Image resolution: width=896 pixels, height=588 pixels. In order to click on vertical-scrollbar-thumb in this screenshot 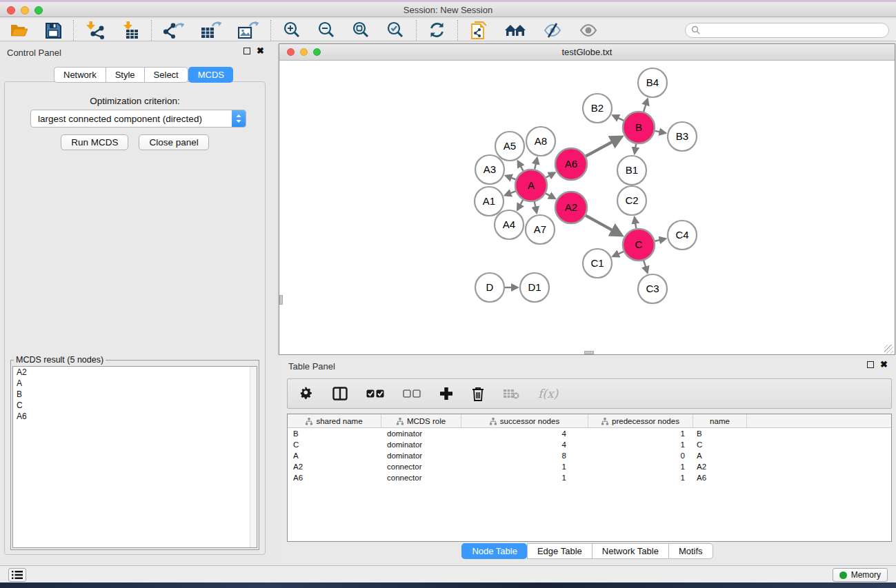, I will do `click(281, 300)`.